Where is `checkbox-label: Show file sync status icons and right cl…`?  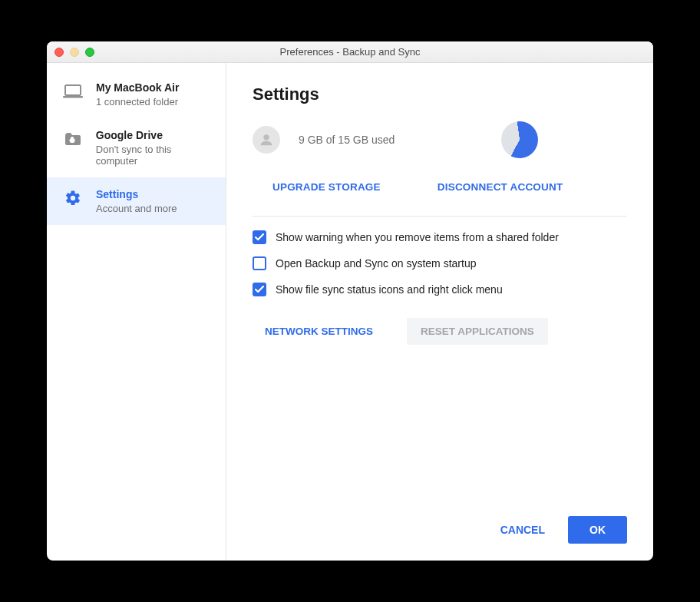
checkbox-label: Show file sync status icons and right cl… is located at coordinates (389, 289).